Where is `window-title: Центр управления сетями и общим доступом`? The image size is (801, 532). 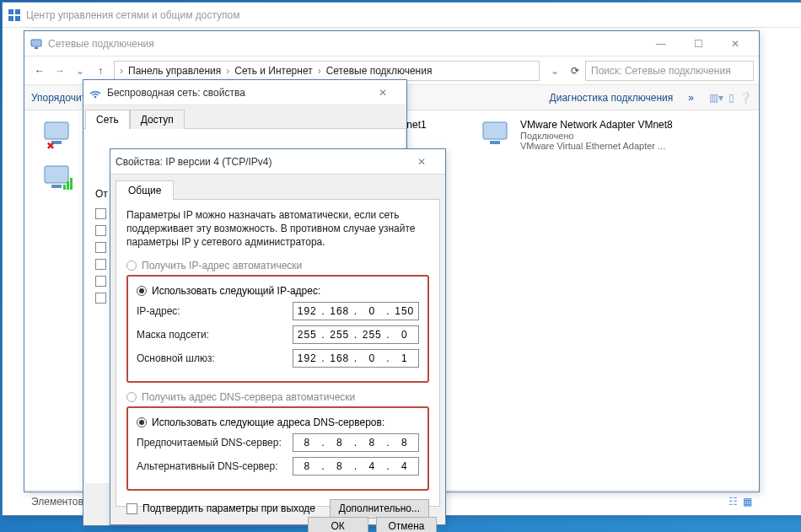 window-title: Центр управления сетями и общим доступом is located at coordinates (411, 15).